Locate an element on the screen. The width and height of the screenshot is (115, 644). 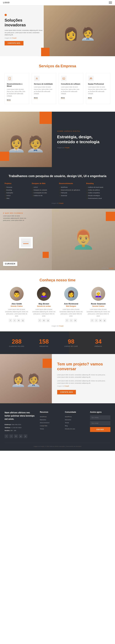
research-col-2: Desenvolvimento → WordPress → Desenvolvi… is located at coordinates (71, 191).